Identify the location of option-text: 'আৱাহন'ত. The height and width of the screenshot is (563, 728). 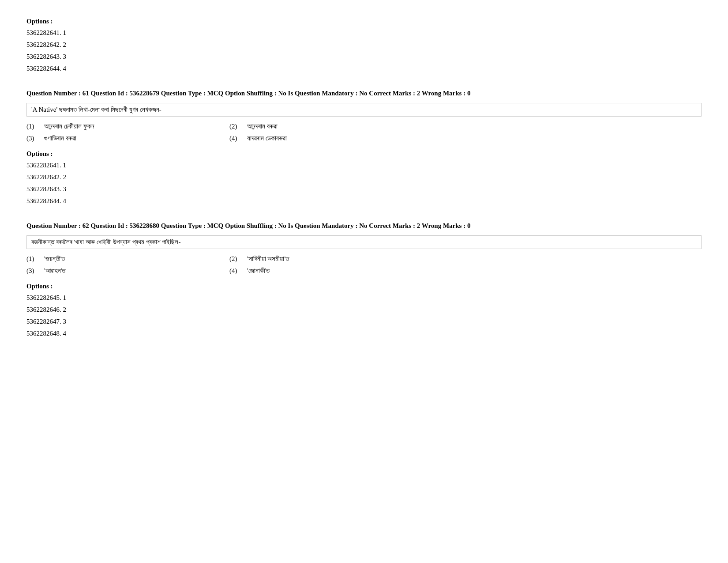
(55, 271).